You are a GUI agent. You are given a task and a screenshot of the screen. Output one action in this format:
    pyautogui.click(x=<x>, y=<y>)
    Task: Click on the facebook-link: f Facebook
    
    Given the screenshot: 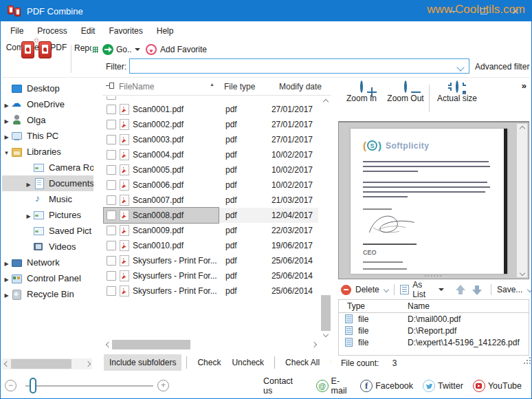 What is the action you would take?
    pyautogui.click(x=386, y=386)
    